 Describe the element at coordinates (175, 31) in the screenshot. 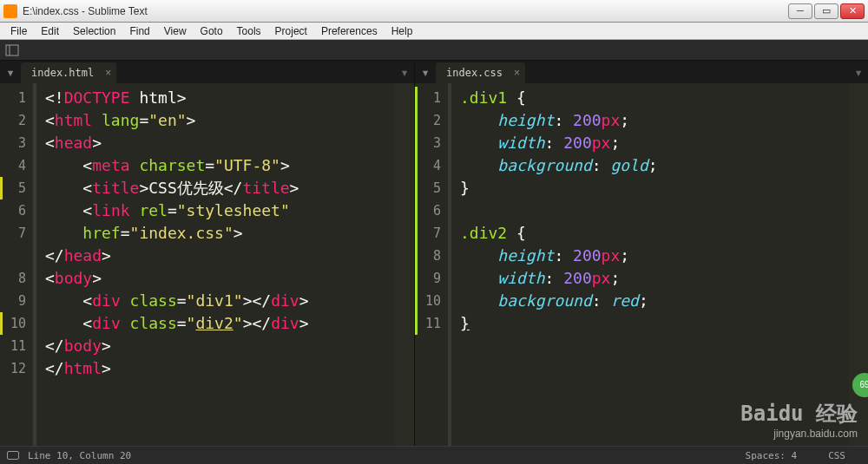

I see `menu-view: View` at that location.